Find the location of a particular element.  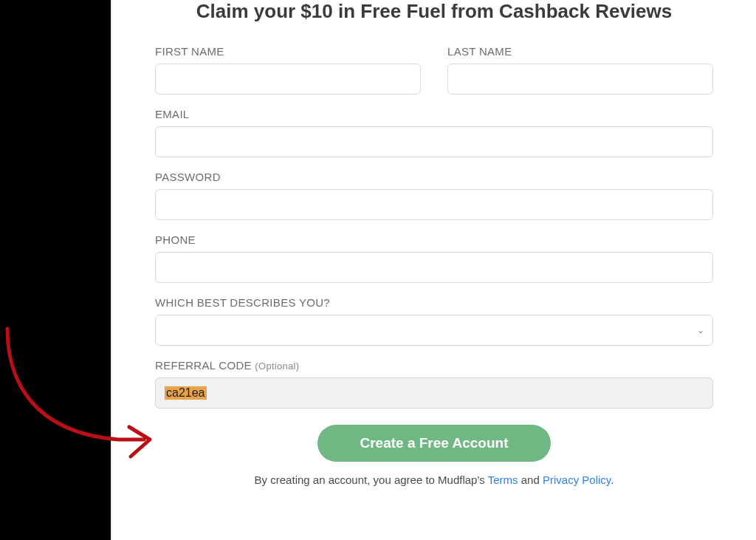

field-last-name: LAST NAME is located at coordinates (580, 69).